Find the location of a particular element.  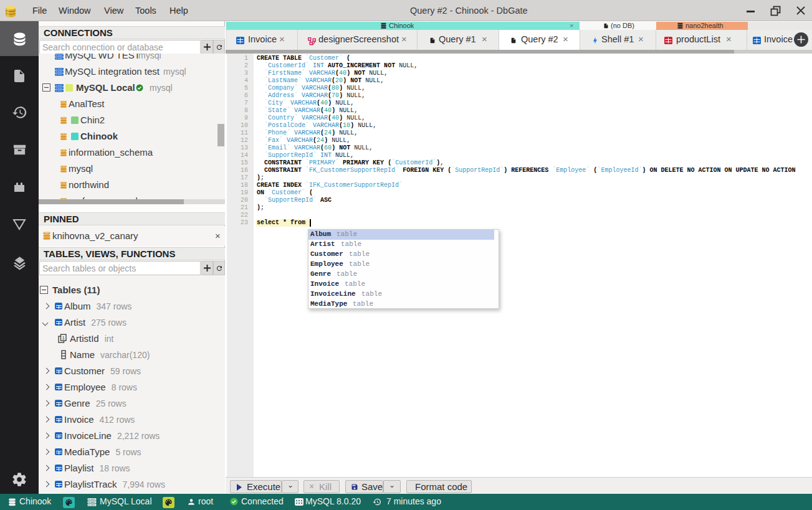

svg-text: 1 is located at coordinates (64, 338).